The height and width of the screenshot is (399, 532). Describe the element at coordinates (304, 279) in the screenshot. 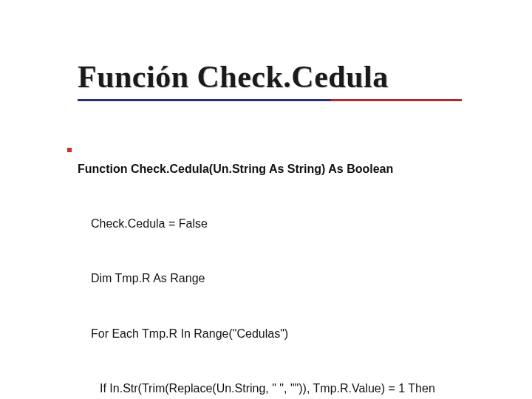

I see `code-line: Dim Tmp.R As Range` at that location.